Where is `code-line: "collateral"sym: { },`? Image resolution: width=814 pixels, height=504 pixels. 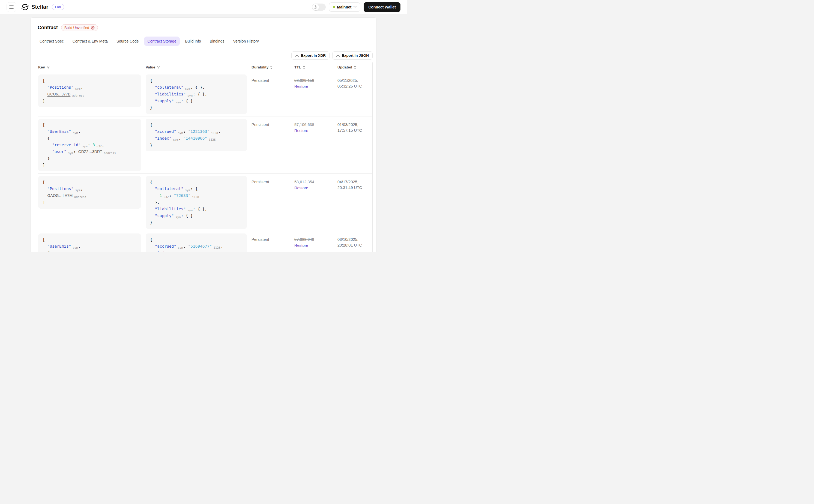 code-line: "collateral"sym: { }, is located at coordinates (196, 87).